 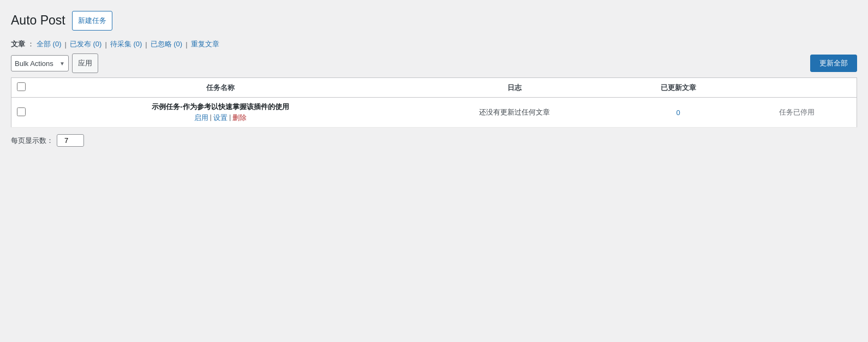 What do you see at coordinates (70, 141) in the screenshot?
I see `per-page-input` at bounding box center [70, 141].